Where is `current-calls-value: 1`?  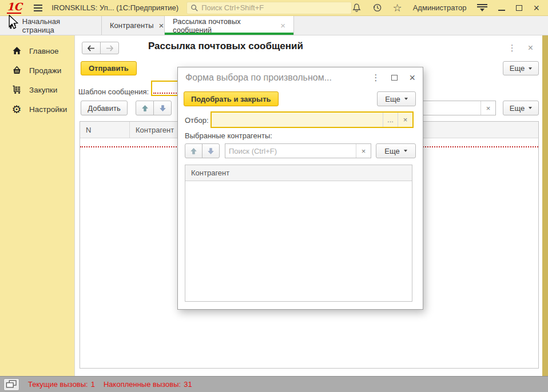 current-calls-value: 1 is located at coordinates (93, 384).